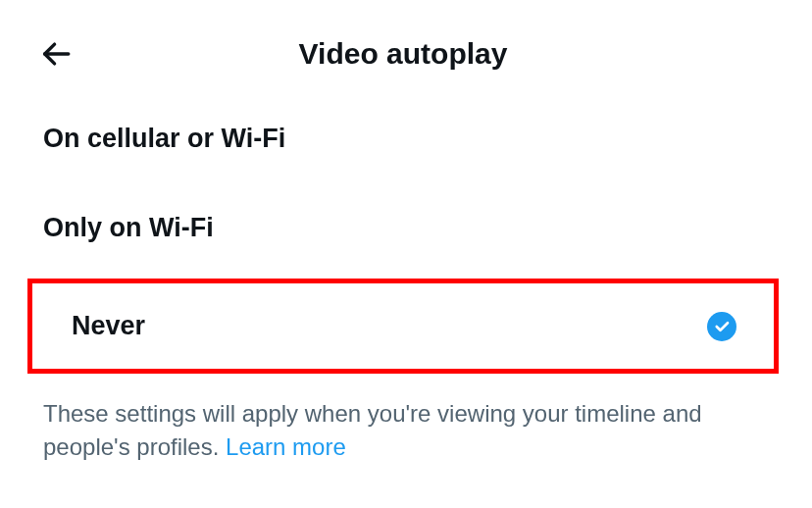  What do you see at coordinates (128, 228) in the screenshot?
I see `option-label: Only on Wi-Fi` at bounding box center [128, 228].